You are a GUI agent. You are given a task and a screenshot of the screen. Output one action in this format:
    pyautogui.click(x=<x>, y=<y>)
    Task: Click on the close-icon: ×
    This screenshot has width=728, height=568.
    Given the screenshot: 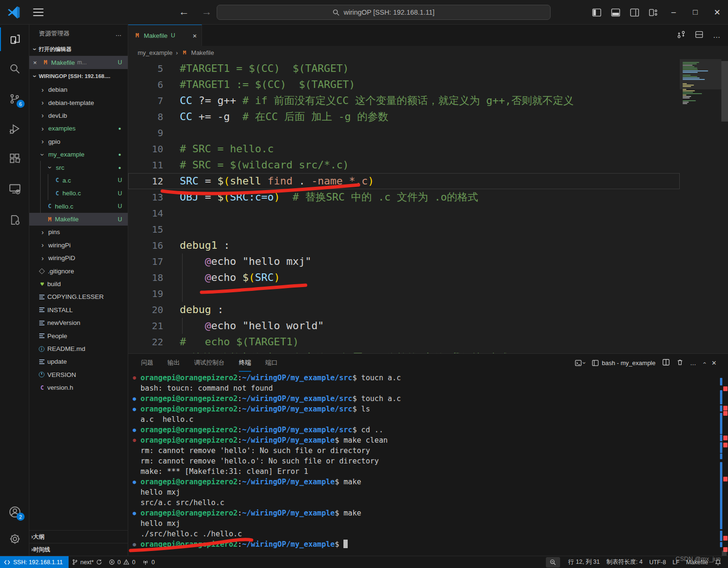 What is the action you would take?
    pyautogui.click(x=36, y=62)
    